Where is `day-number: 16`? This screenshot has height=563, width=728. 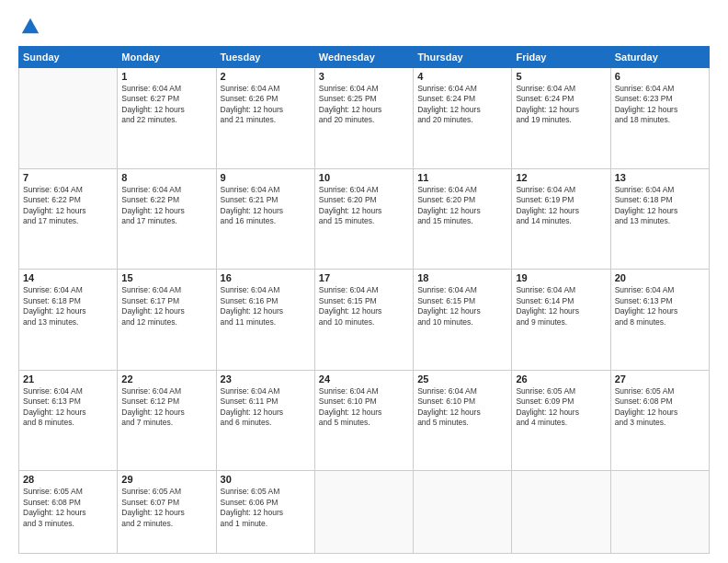 day-number: 16 is located at coordinates (266, 278).